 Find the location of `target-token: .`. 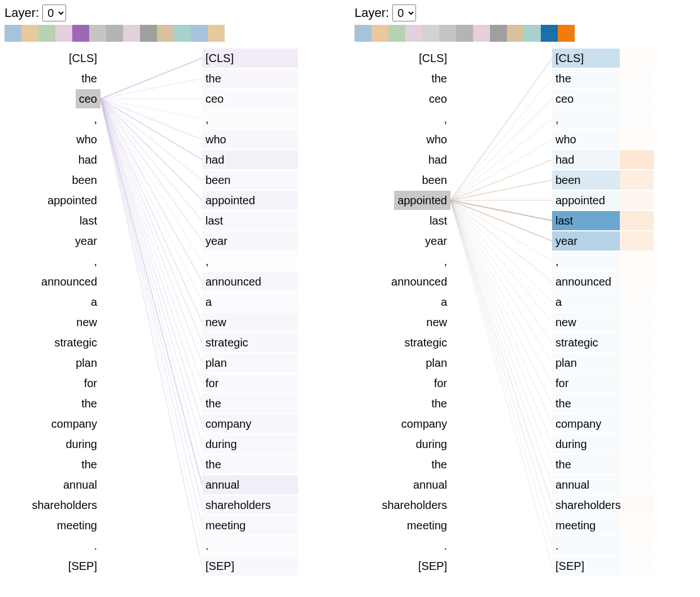

target-token: . is located at coordinates (560, 546).